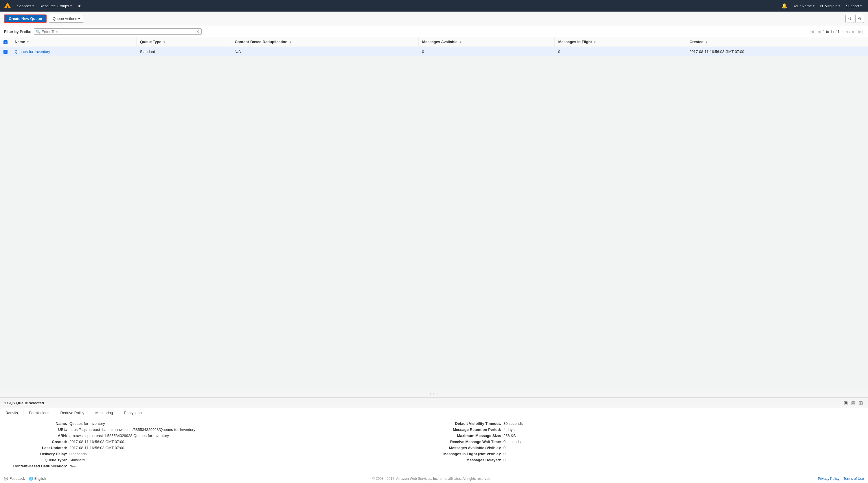  What do you see at coordinates (434, 394) in the screenshot?
I see `drag-dots-icon: • • •` at bounding box center [434, 394].